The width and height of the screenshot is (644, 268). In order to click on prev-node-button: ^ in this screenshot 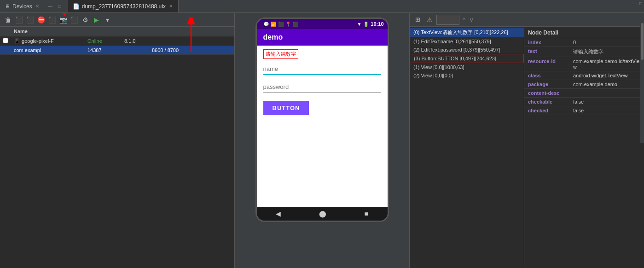, I will do `click(464, 19)`.